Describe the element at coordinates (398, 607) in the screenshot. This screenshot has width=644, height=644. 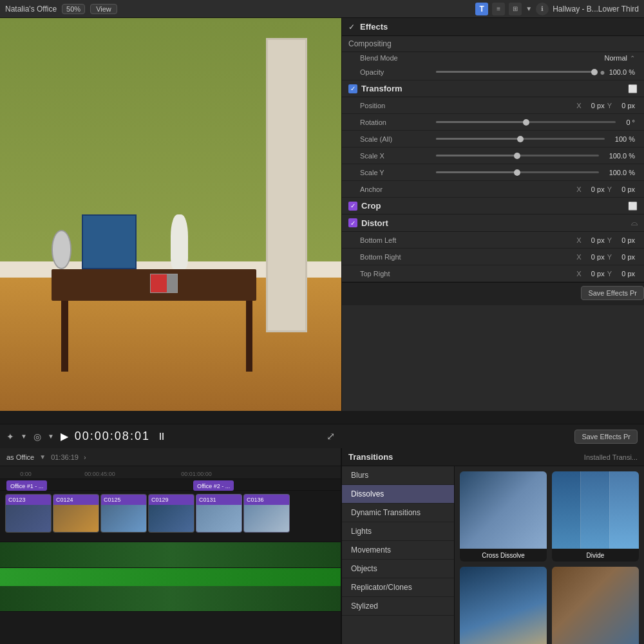
I see `sidebar-item-stylized: Stylized` at that location.